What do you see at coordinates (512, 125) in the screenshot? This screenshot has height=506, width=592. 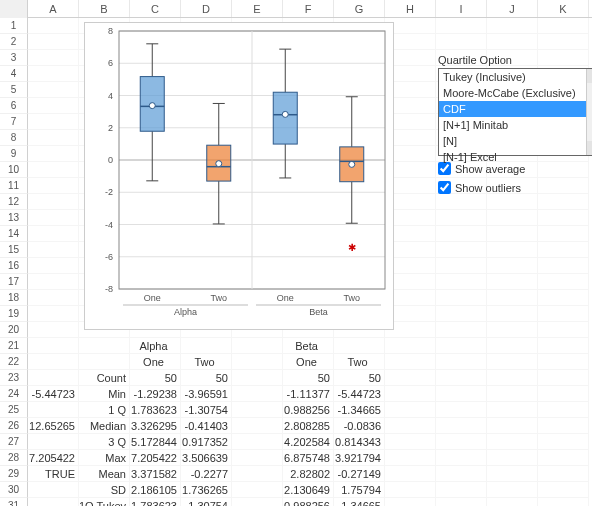 I see `listbox-option: [N+1] Minitab` at bounding box center [512, 125].